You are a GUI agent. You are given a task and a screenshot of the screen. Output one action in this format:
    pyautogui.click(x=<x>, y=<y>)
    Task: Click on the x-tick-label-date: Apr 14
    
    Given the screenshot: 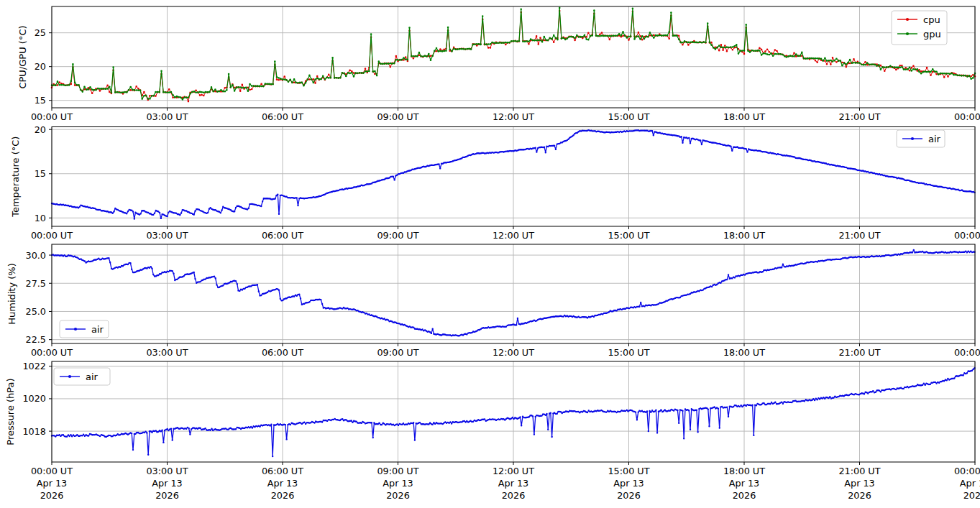 What is the action you would take?
    pyautogui.click(x=970, y=483)
    